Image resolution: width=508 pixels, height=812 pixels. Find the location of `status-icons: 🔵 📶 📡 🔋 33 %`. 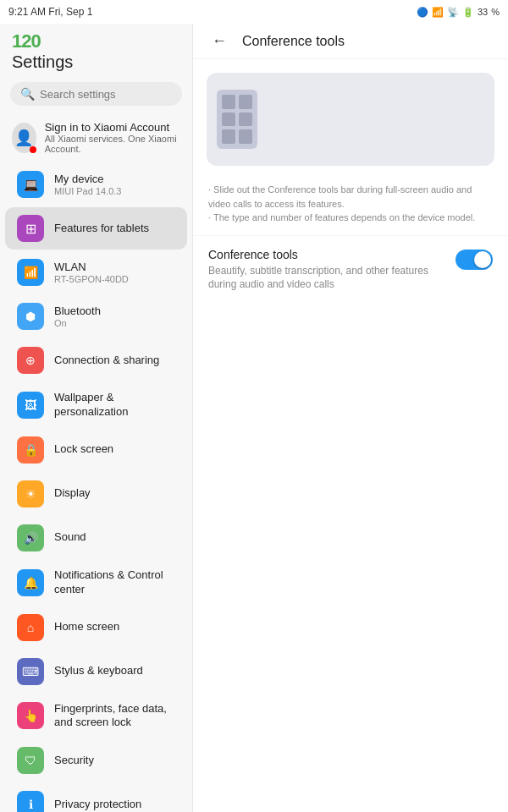

status-icons: 🔵 📶 📡 🔋 33 % is located at coordinates (458, 12).